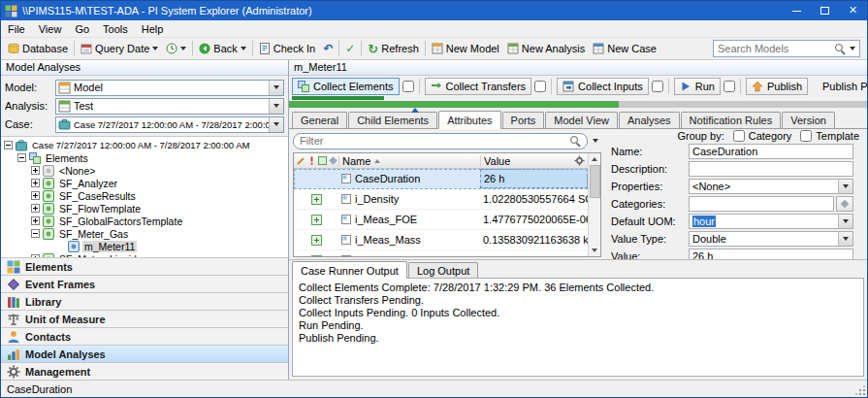  Describe the element at coordinates (526, 161) in the screenshot. I see `value-column-header: Value` at that location.